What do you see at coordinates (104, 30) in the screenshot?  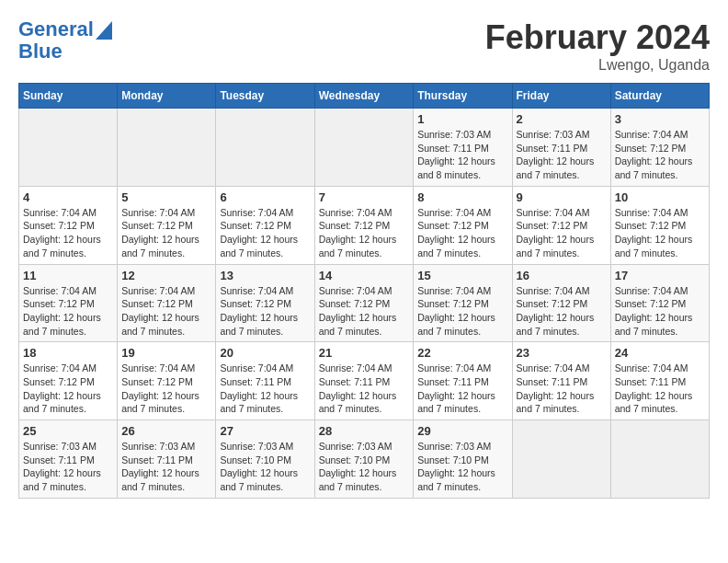 I see `logo-icon` at bounding box center [104, 30].